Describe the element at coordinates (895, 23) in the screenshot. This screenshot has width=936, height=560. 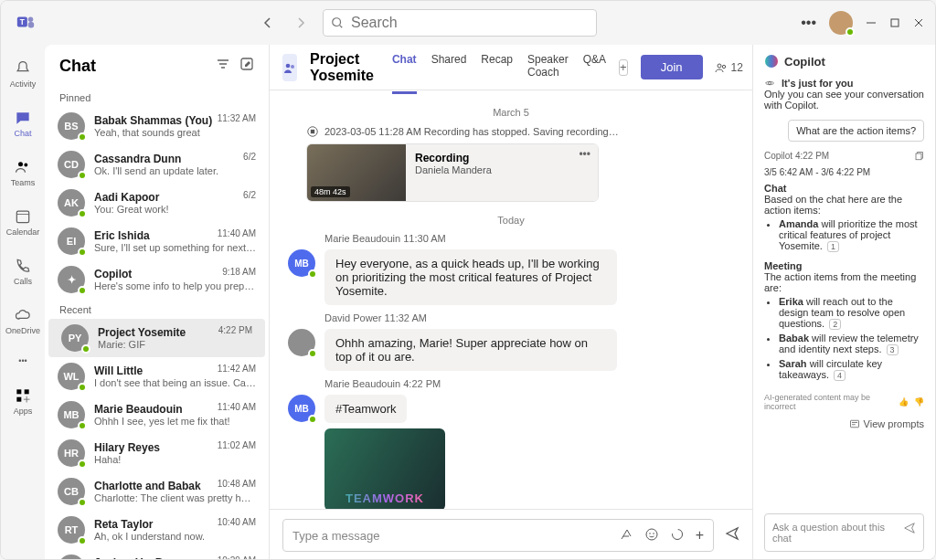
I see `window-maximize-button` at that location.